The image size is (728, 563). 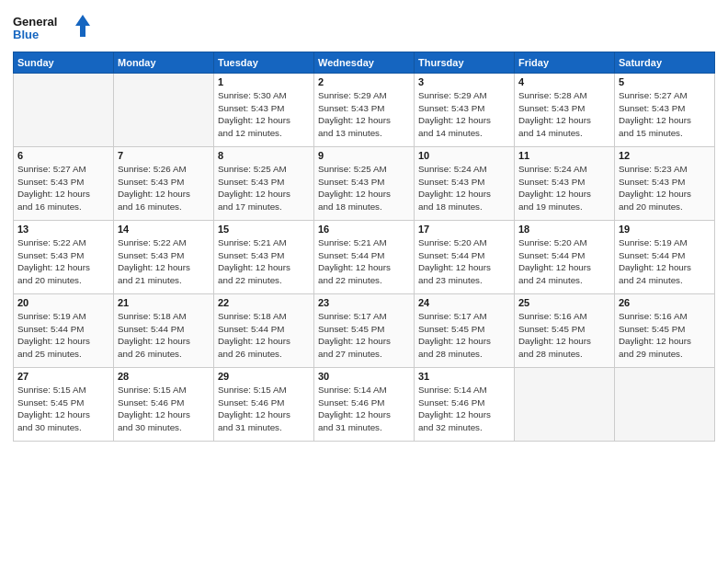 What do you see at coordinates (264, 229) in the screenshot?
I see `day-number: 15` at bounding box center [264, 229].